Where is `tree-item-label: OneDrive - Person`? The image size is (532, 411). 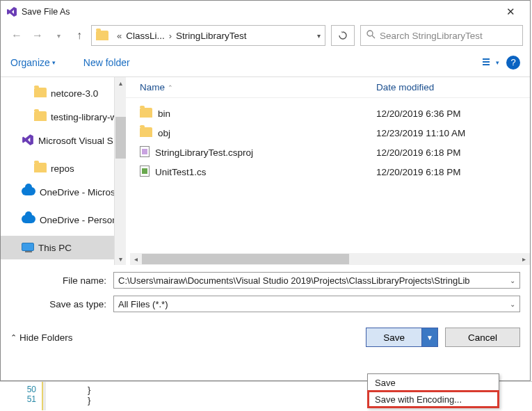 tree-item-label: OneDrive - Person is located at coordinates (79, 220).